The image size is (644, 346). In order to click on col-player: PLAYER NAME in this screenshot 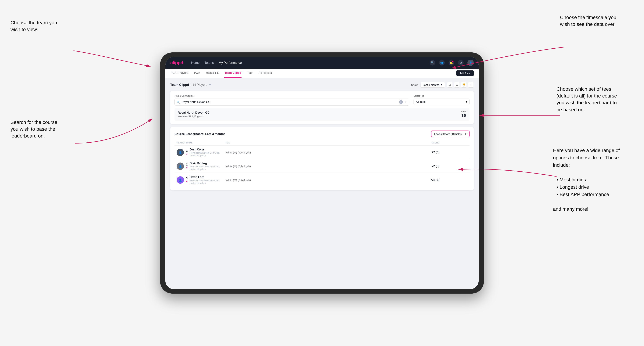, I will do `click(201, 143)`.